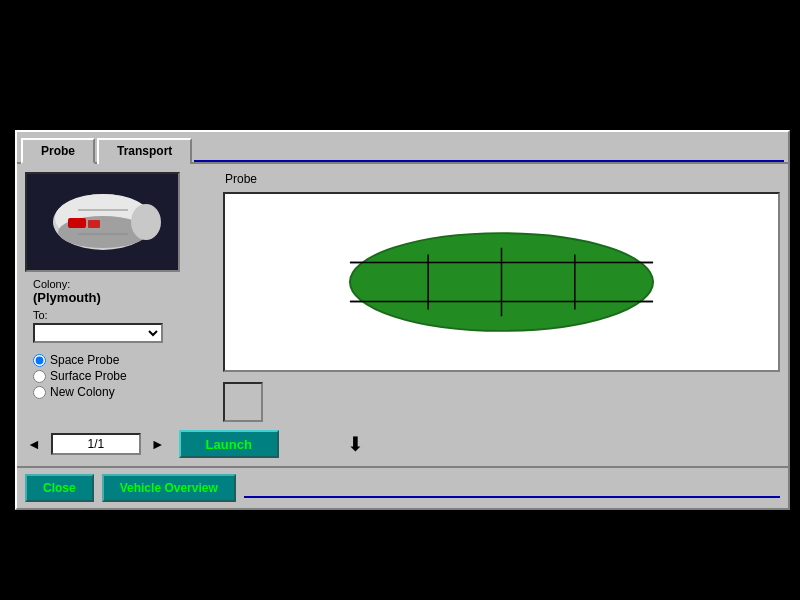 Image resolution: width=800 pixels, height=600 pixels. I want to click on vehicle-image, so click(102, 222).